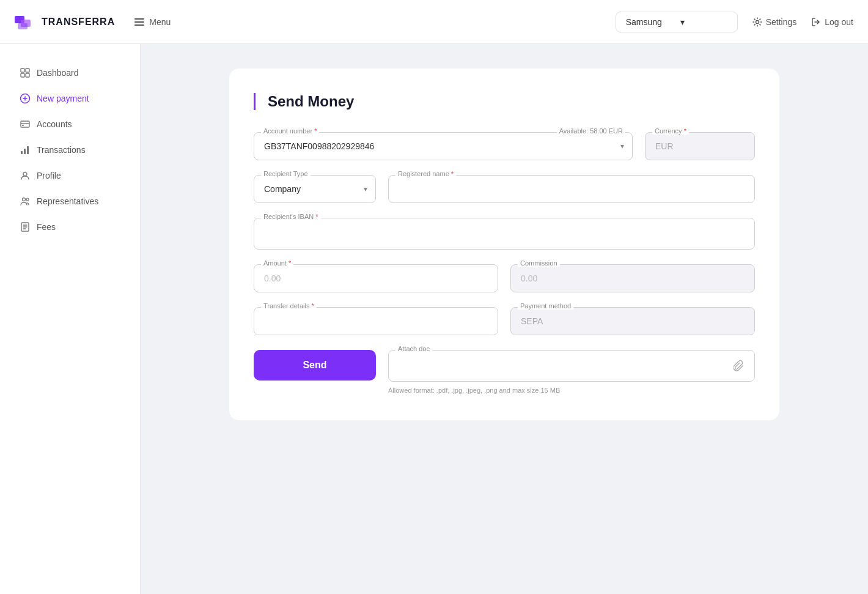 The width and height of the screenshot is (868, 594). I want to click on form-row-recipient: Recipient Type Company Individual ▾ Regi…, so click(504, 189).